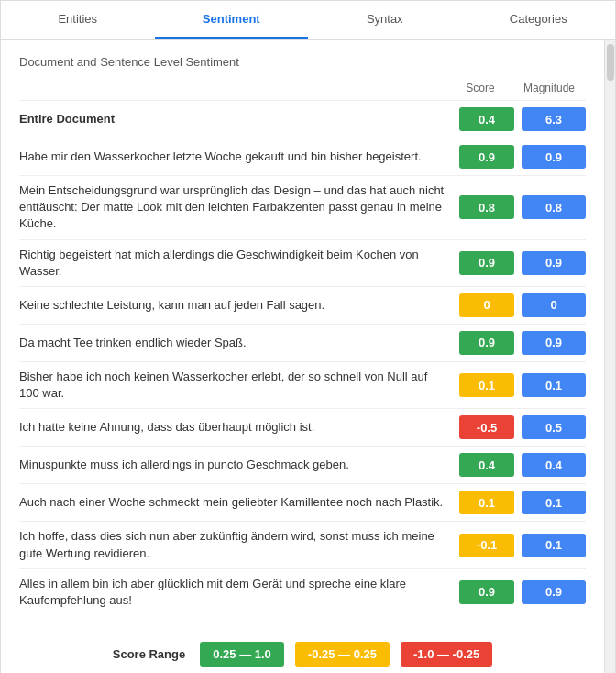 This screenshot has height=673, width=616. I want to click on table-row: Alles in allem bin ich aber glücklich mi…, so click(302, 592).